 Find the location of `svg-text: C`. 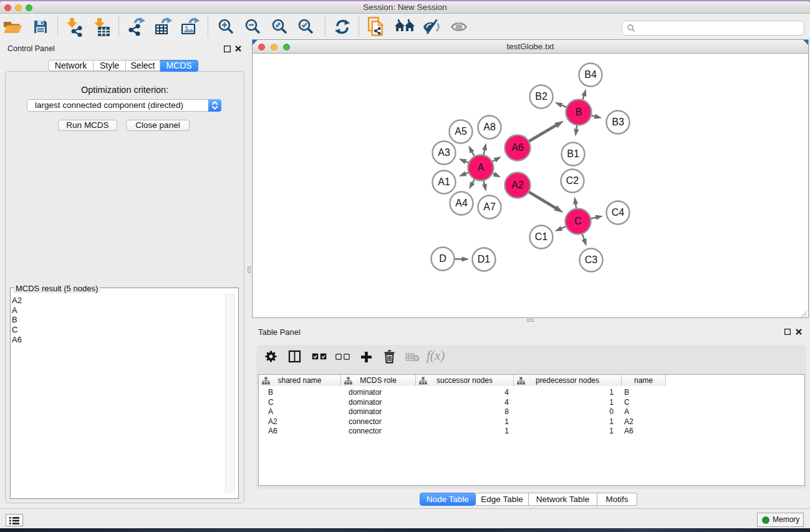

svg-text: C is located at coordinates (578, 221).